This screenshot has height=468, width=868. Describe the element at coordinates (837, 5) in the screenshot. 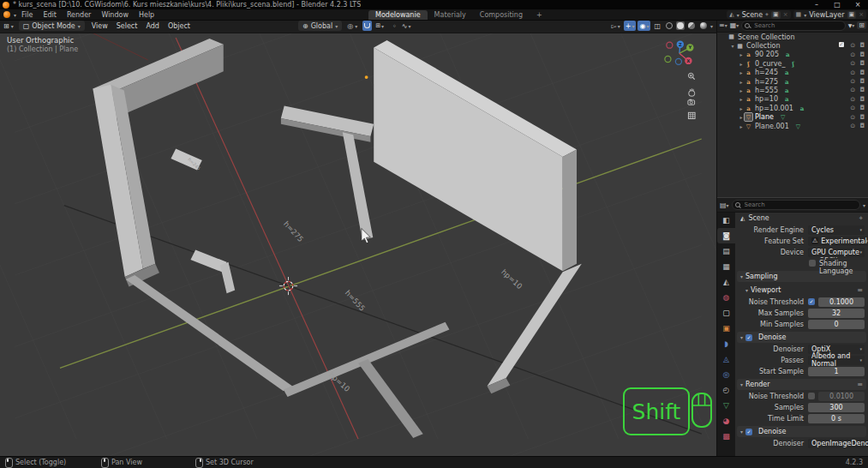

I see `maximize-button: □` at that location.